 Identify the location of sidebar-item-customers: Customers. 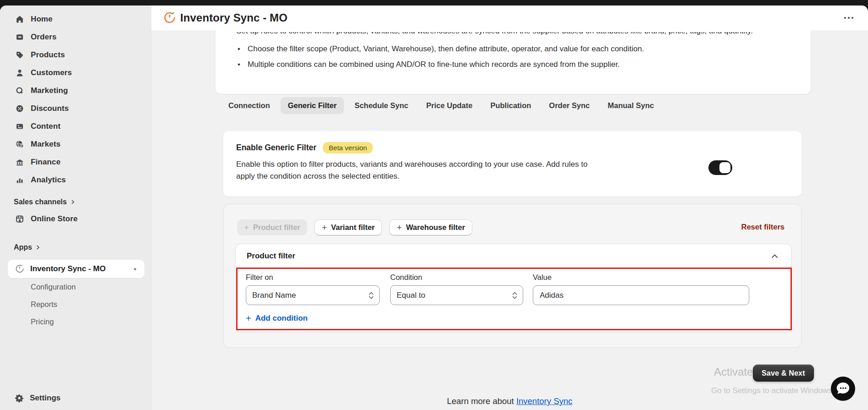
(75, 72).